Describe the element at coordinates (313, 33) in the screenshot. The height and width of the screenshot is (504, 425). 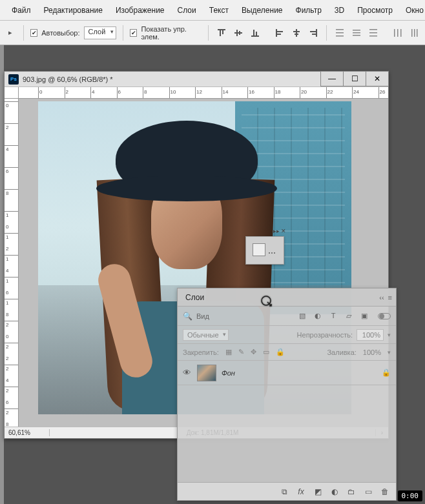
I see `align-right-icon` at that location.